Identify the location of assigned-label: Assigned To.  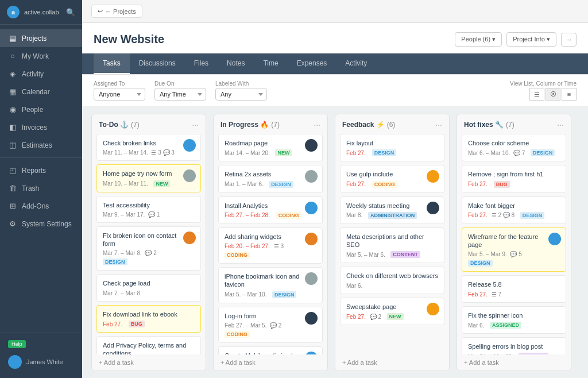
(119, 84).